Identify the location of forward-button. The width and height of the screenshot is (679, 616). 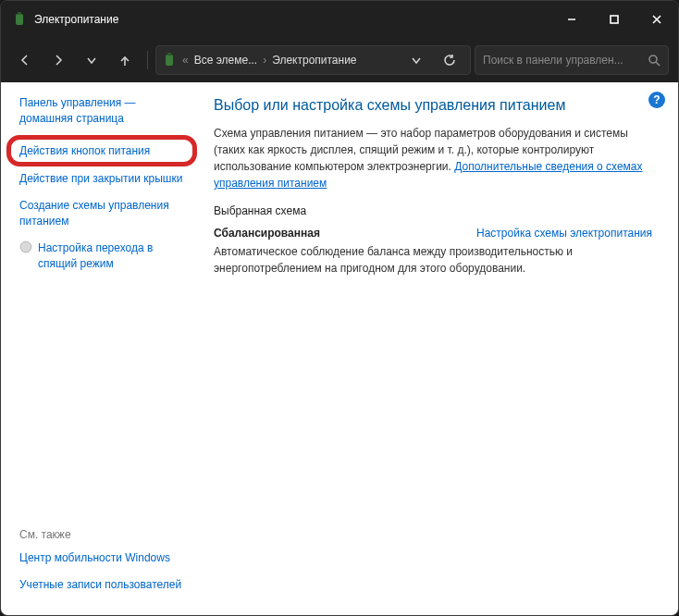
(58, 60).